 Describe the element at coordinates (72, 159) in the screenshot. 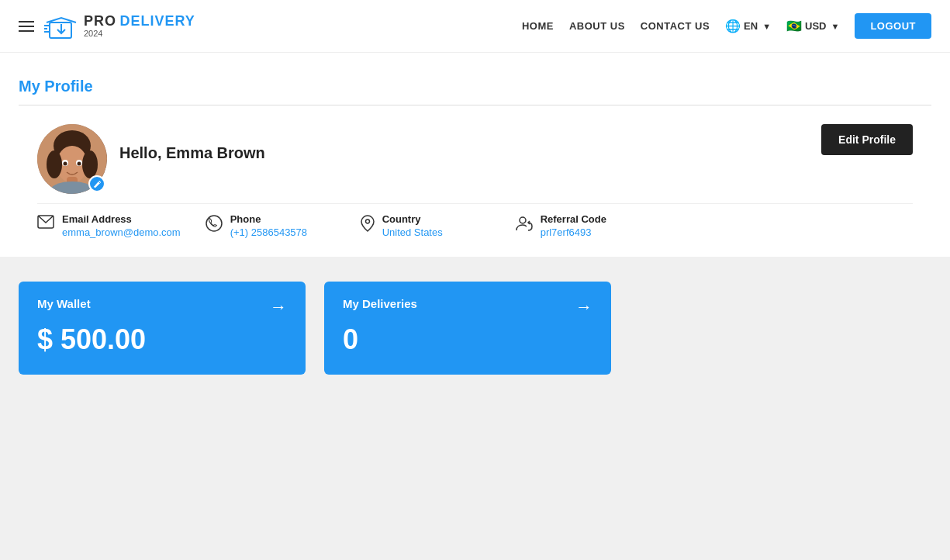

I see `avatar-wrap` at that location.